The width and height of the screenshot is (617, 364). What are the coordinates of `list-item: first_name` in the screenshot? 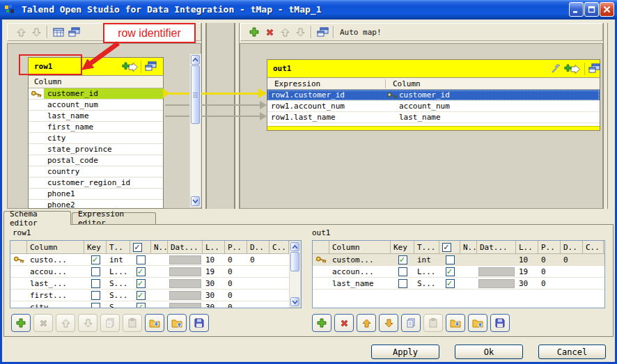 It's located at (96, 127).